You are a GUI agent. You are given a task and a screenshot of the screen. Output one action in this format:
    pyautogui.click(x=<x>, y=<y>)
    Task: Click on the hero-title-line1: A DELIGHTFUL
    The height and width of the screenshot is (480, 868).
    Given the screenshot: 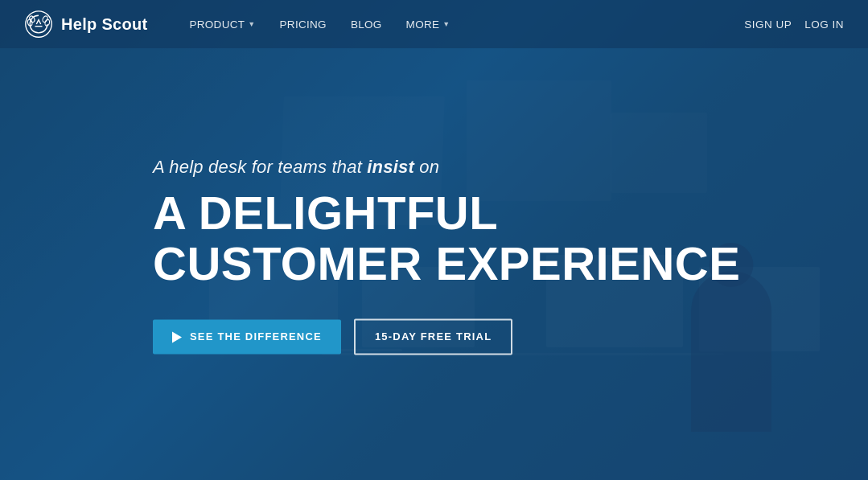 What is the action you would take?
    pyautogui.click(x=325, y=212)
    